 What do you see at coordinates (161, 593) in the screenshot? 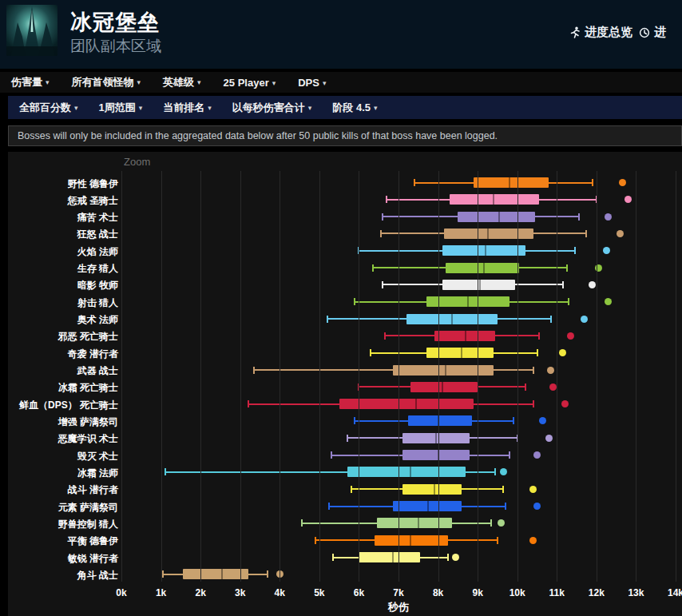
I see `x-tick-label: 1k` at bounding box center [161, 593].